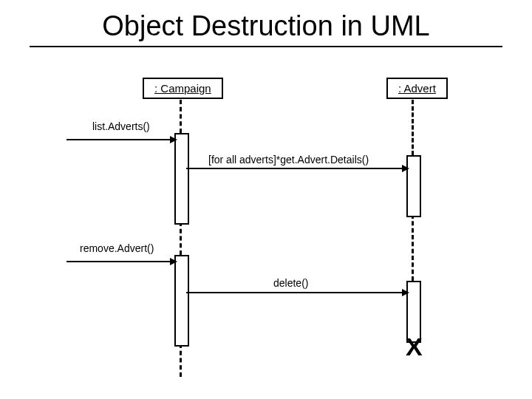 The height and width of the screenshot is (399, 532). What do you see at coordinates (266, 27) in the screenshot?
I see `slide-title: Object Destruction in UML` at bounding box center [266, 27].